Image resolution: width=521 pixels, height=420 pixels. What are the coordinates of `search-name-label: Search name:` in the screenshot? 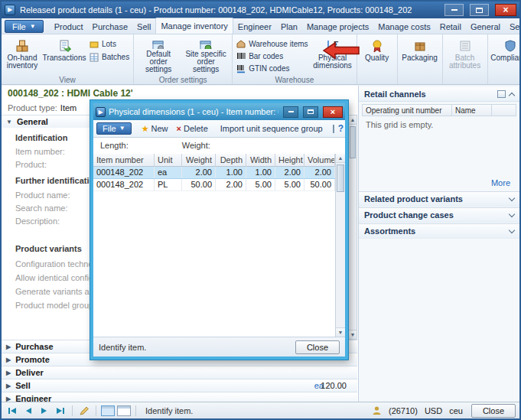 It's located at (41, 208).